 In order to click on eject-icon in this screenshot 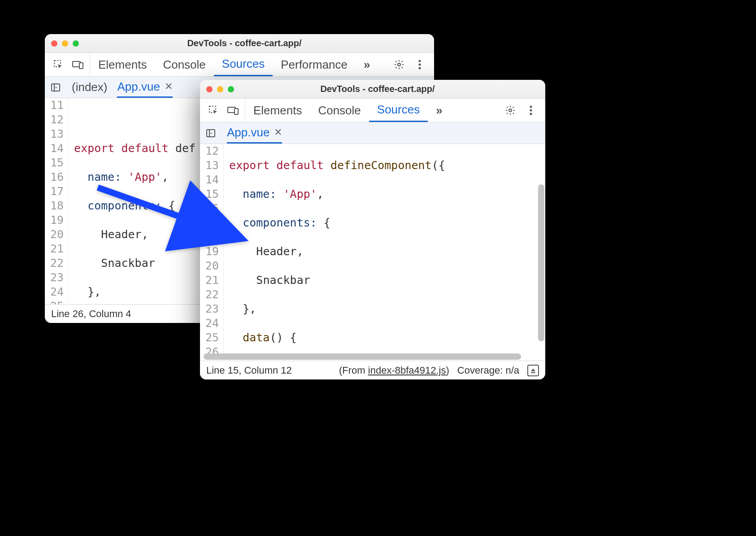, I will do `click(533, 370)`.